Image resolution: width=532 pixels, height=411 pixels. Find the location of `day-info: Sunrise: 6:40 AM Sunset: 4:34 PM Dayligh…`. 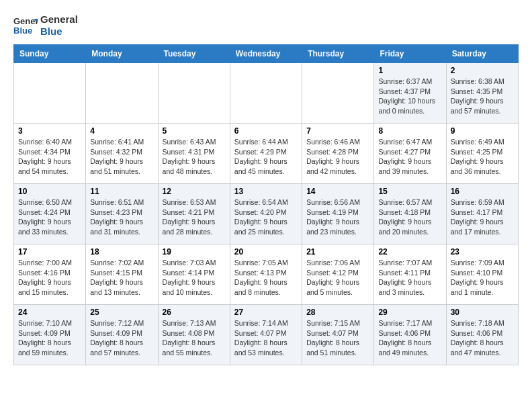

day-info: Sunrise: 6:40 AM Sunset: 4:34 PM Dayligh… is located at coordinates (50, 157).